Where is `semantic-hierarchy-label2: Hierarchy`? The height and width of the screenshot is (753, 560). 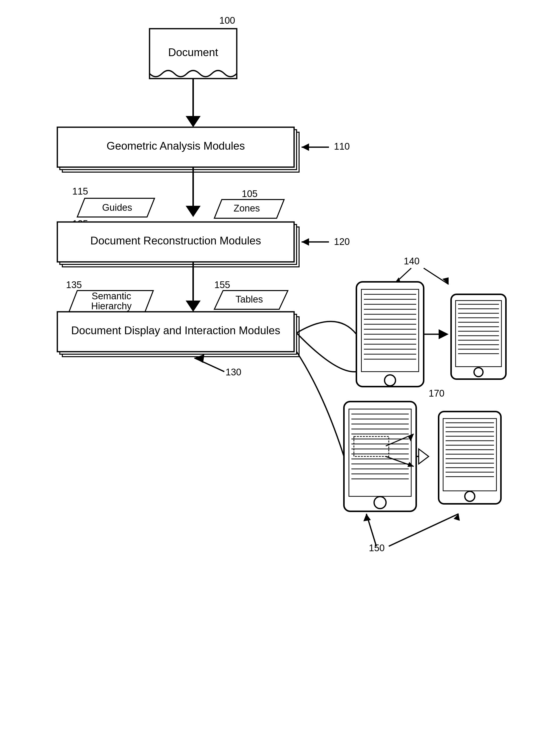
semantic-hierarchy-label2: Hierarchy is located at coordinates (112, 306).